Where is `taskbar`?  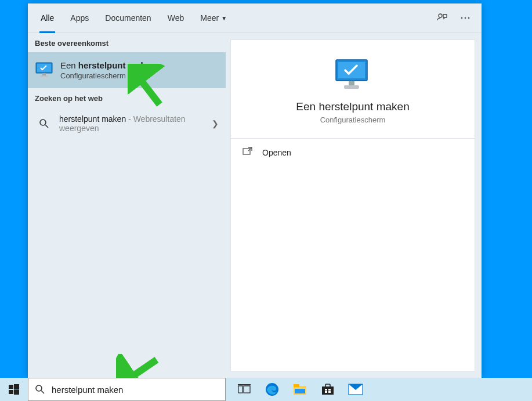 taskbar is located at coordinates (266, 389).